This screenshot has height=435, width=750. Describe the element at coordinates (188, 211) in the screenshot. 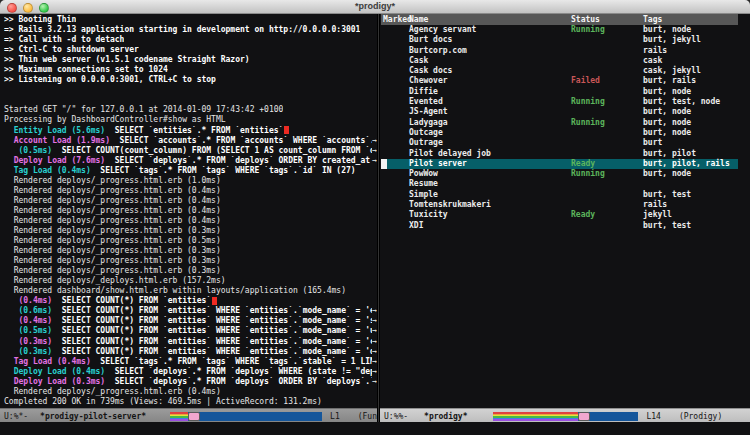

I see `log-line: Rendered deploys/_progress.html.erb (0.4…` at that location.